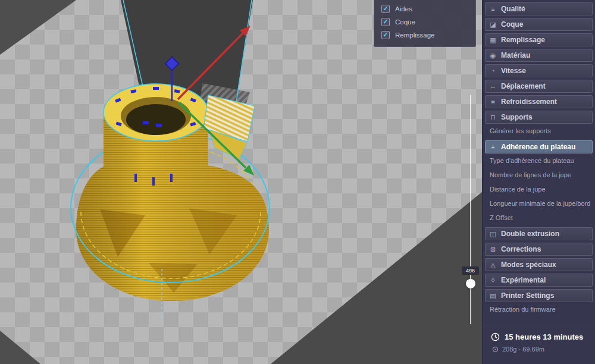 This screenshot has width=595, height=364. What do you see at coordinates (539, 265) in the screenshot?
I see `settings-category-modes-speciaux: ◬Modes spéciaux` at bounding box center [539, 265].